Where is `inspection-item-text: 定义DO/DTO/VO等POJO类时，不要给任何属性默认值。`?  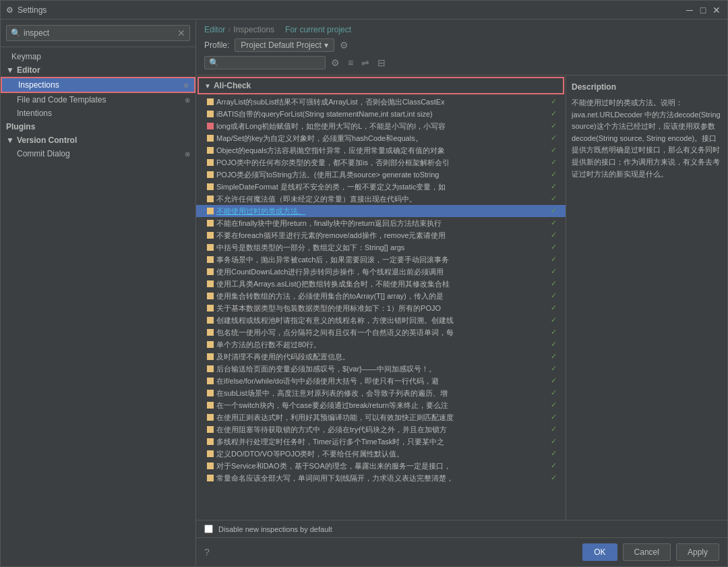
inspection-item-text: 定义DO/DTO/VO等POJO类时，不要给任何属性默认值。 is located at coordinates (382, 454).